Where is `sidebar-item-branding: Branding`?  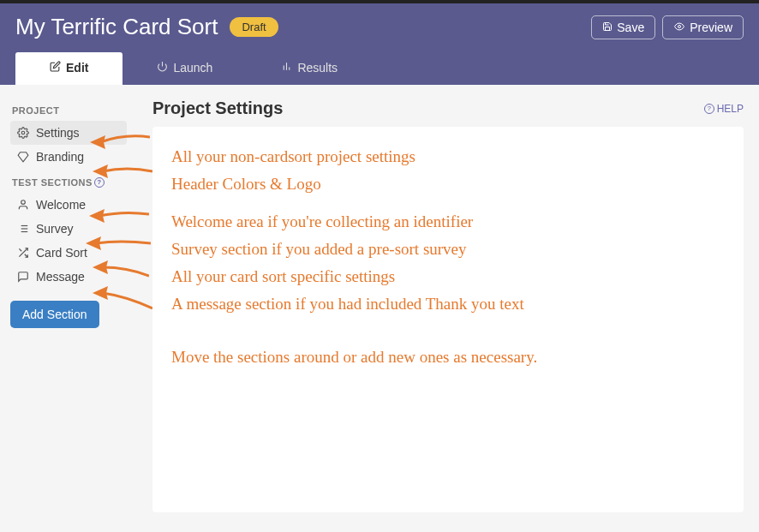
sidebar-item-branding: Branding is located at coordinates (69, 157).